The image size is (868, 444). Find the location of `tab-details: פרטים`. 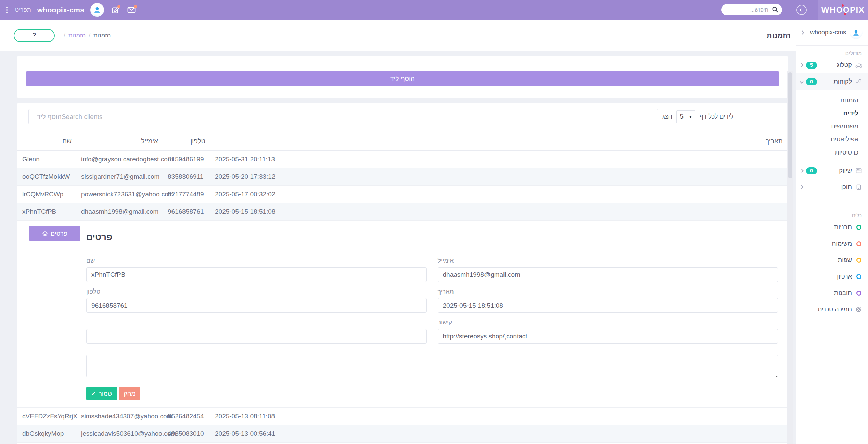

tab-details: פרטים is located at coordinates (55, 234).